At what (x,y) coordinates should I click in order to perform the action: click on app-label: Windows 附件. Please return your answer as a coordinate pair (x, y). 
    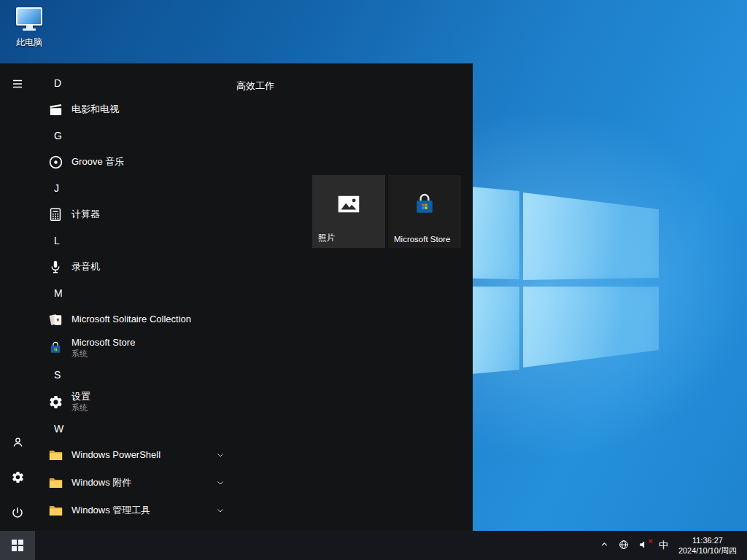
    Looking at the image, I should click on (101, 483).